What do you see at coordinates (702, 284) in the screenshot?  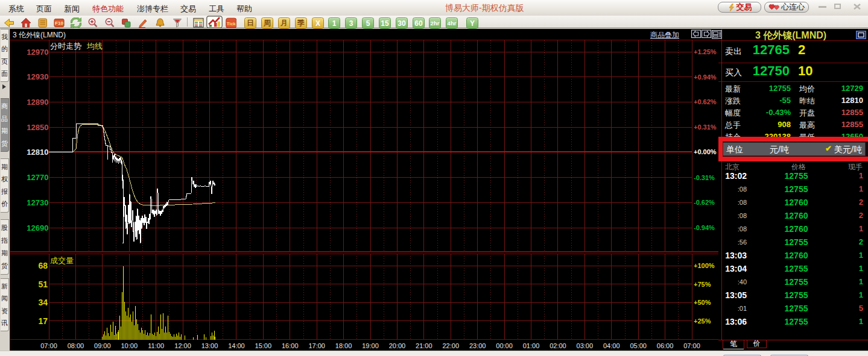 I see `svg-text: +75%` at bounding box center [702, 284].